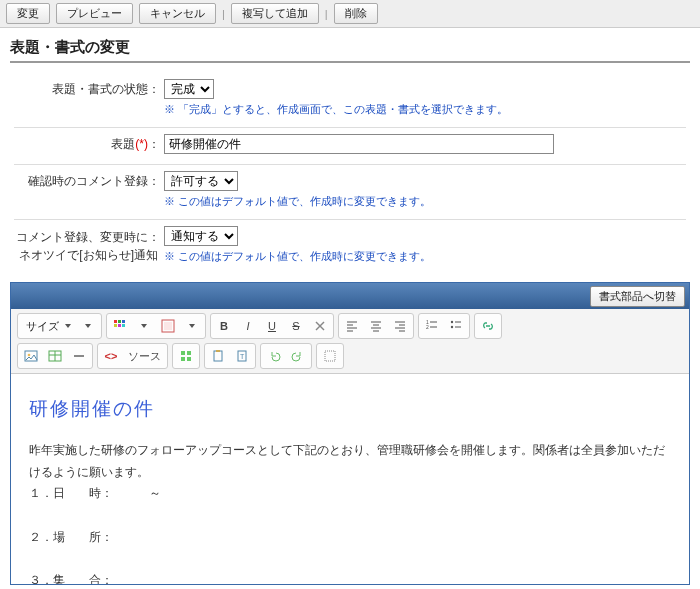 Image resolution: width=700 pixels, height=589 pixels. What do you see at coordinates (28, 14) in the screenshot?
I see `update-button: 変更` at bounding box center [28, 14].